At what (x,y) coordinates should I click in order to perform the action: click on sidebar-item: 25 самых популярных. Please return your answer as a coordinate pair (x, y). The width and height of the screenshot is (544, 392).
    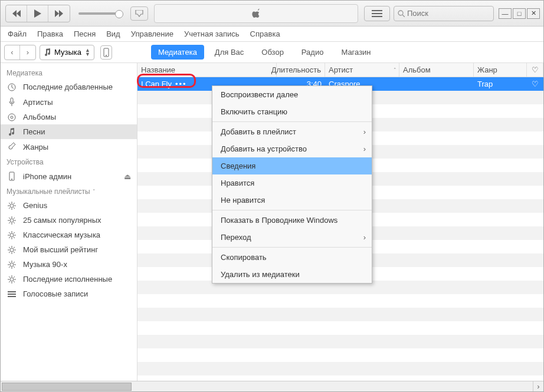
    Looking at the image, I should click on (68, 220).